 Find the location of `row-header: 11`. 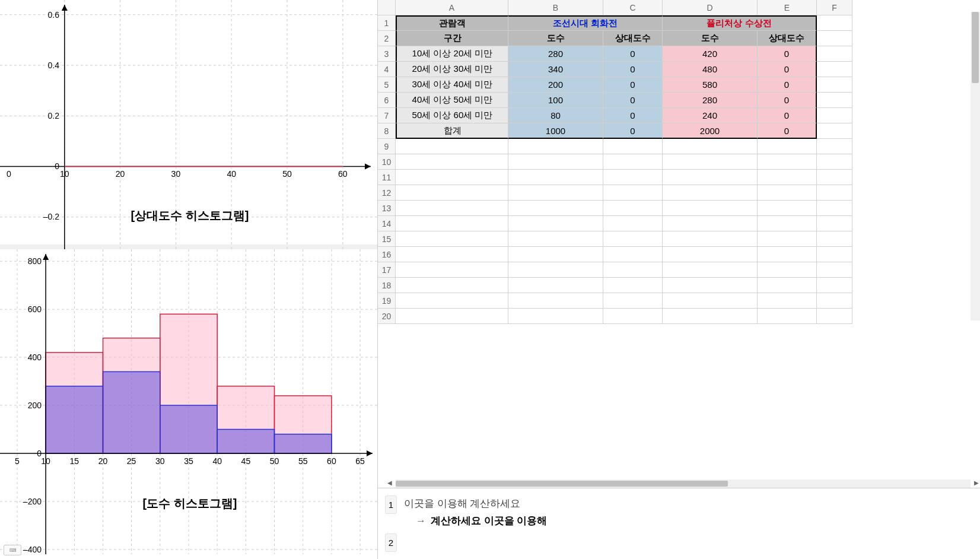

row-header: 11 is located at coordinates (387, 177).